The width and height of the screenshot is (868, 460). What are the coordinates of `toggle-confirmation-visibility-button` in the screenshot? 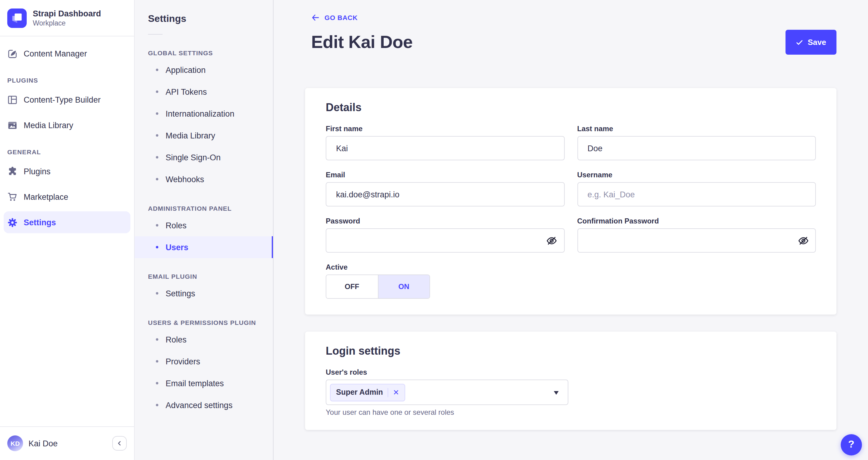 It's located at (803, 240).